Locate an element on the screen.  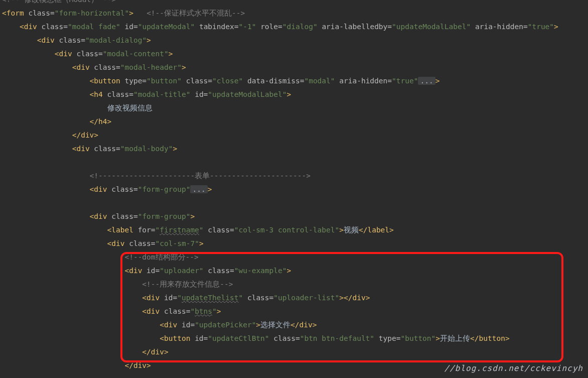
code-line: <div class="modal-header"> is located at coordinates (280, 67).